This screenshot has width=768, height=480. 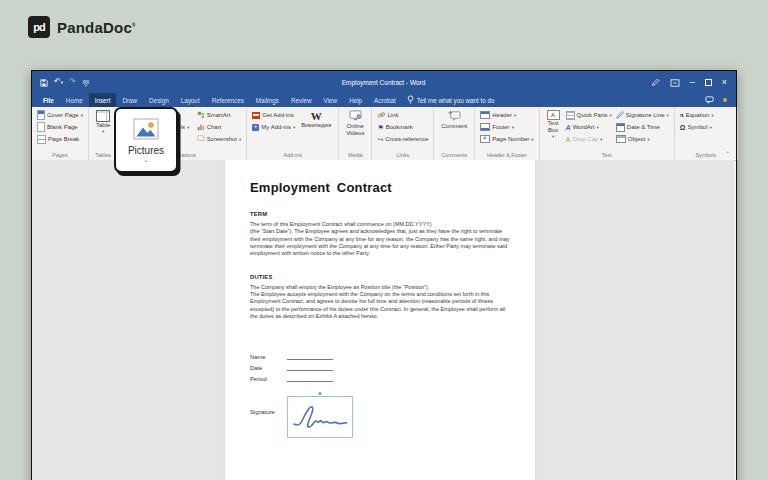 What do you see at coordinates (451, 100) in the screenshot?
I see `tell-me-box: Tell me what you want to do` at bounding box center [451, 100].